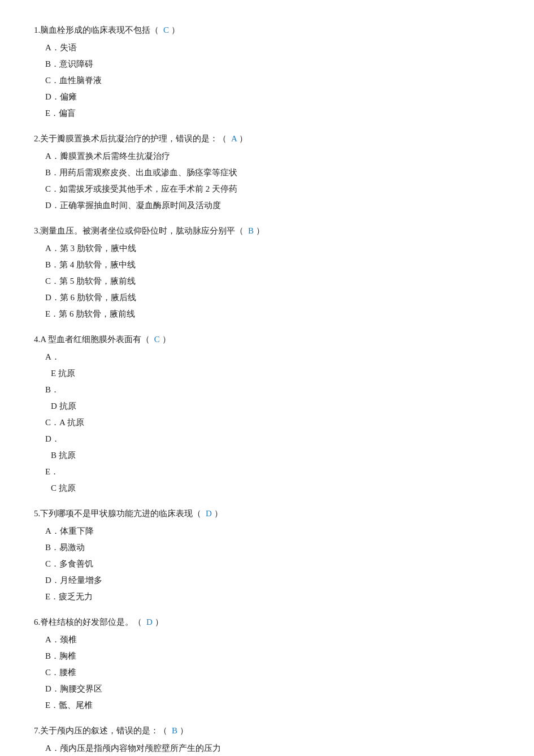 This screenshot has height=756, width=534. What do you see at coordinates (272, 532) in the screenshot?
I see `option-5-0: A．体重下降` at bounding box center [272, 532].